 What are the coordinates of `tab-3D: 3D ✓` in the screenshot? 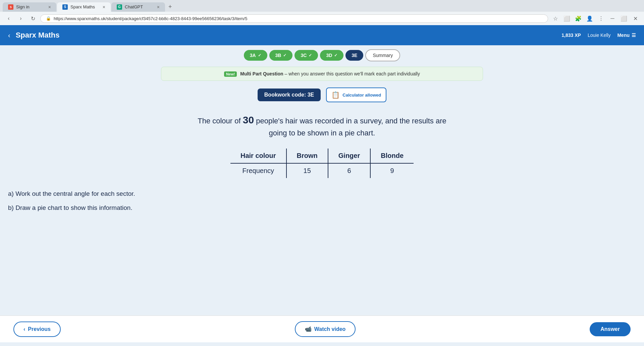 It's located at (332, 55).